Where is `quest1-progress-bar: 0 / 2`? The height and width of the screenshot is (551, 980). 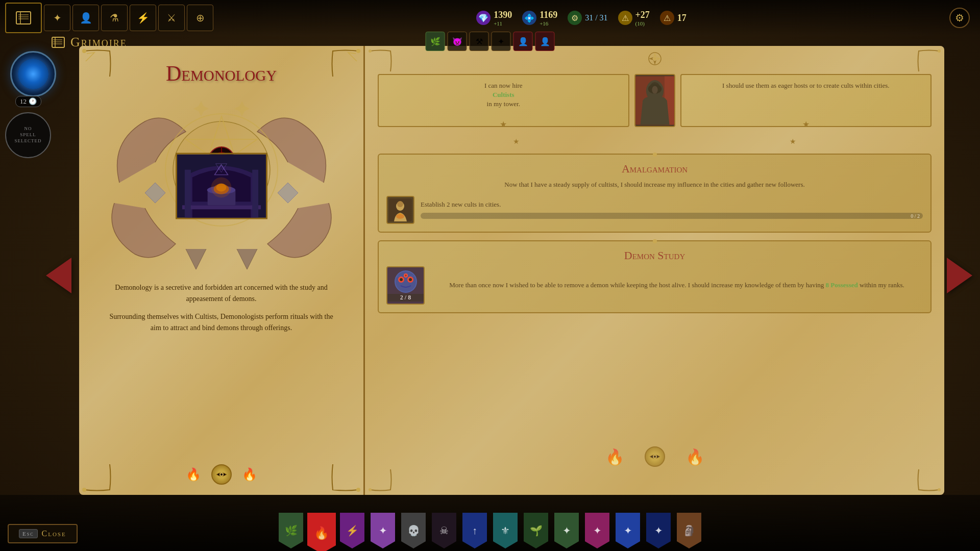 quest1-progress-bar: 0 / 2 is located at coordinates (672, 216).